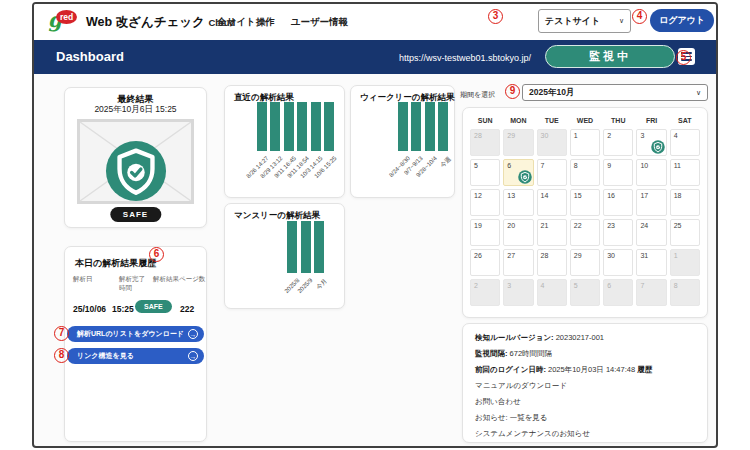 The width and height of the screenshot is (750, 450). What do you see at coordinates (609, 166) in the screenshot?
I see `day-number: 9` at bounding box center [609, 166].